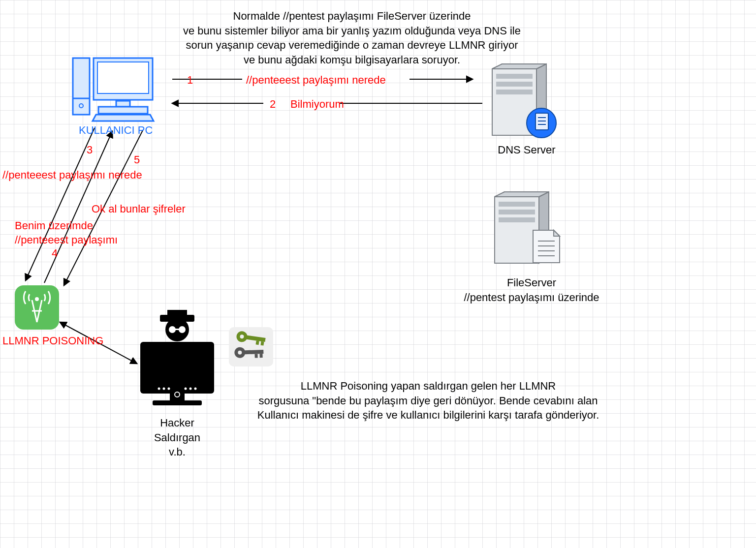  I want to click on bot-l1: LLMNR Poisoning yapan saldırgan gelen he…, so click(428, 386).